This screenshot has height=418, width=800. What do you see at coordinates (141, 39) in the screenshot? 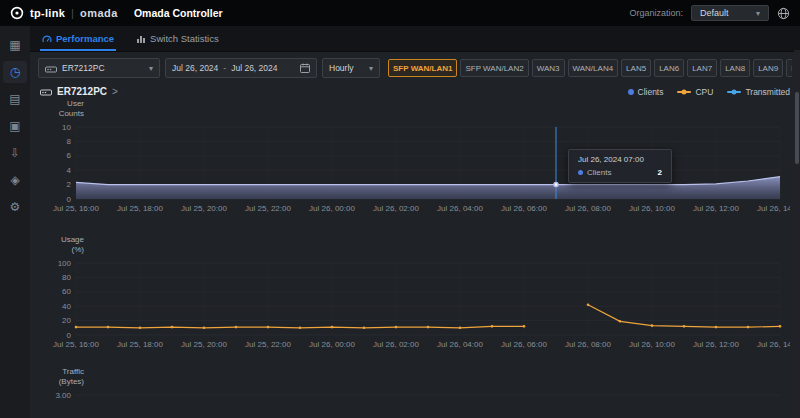
I see `bar-chart-icon` at bounding box center [141, 39].